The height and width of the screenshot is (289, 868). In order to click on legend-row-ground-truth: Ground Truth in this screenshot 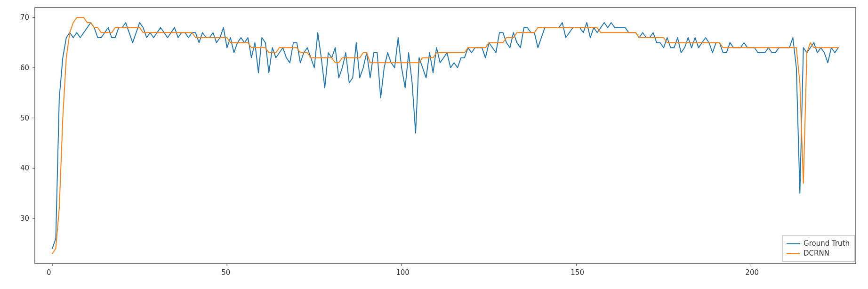, I will do `click(818, 244)`.